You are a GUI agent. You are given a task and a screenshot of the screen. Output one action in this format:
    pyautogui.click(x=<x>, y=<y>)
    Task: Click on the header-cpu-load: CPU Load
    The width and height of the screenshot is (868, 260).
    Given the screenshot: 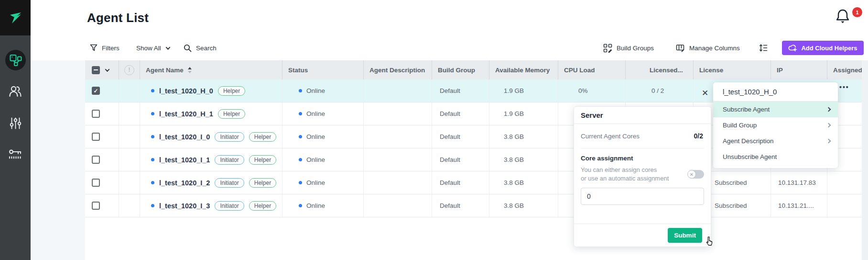 What is the action you would take?
    pyautogui.click(x=592, y=70)
    